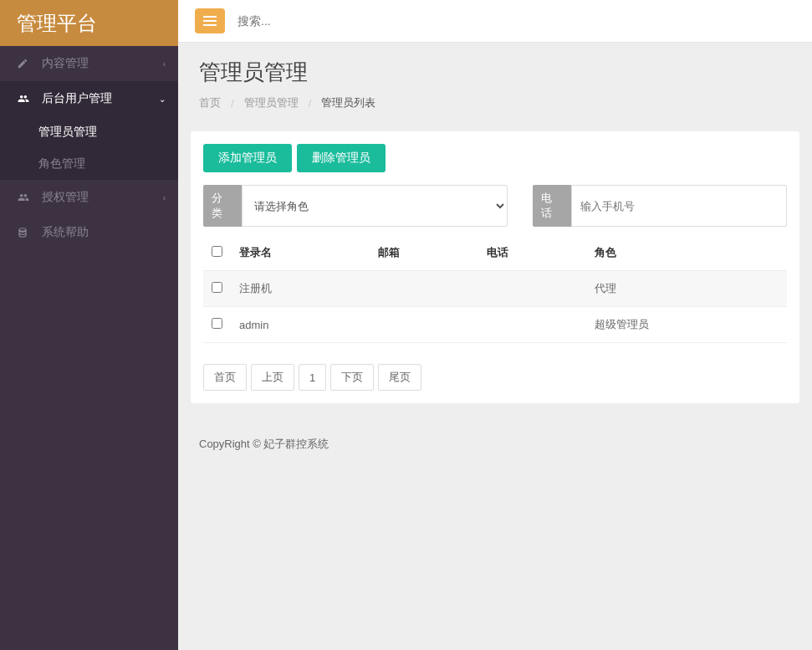 This screenshot has width=812, height=650. I want to click on admin-table: 登录名 邮箱 电话 角色 注册机 代理, so click(495, 289).